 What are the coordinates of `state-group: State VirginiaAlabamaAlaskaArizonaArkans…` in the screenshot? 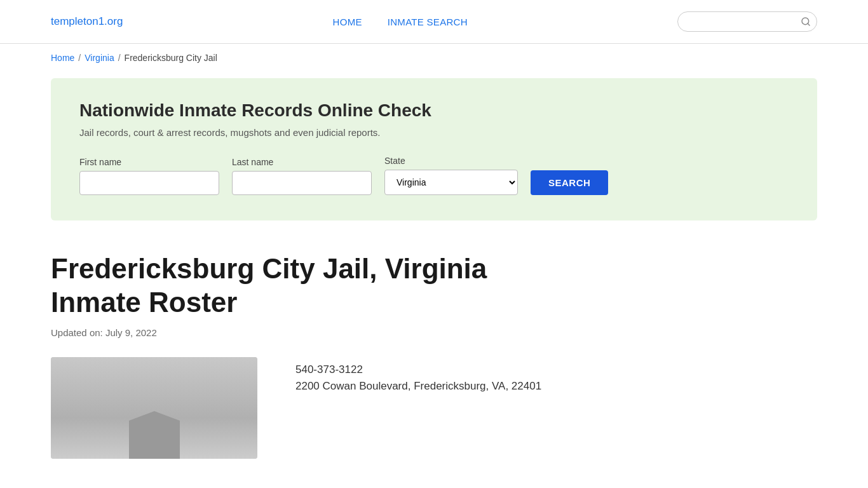 It's located at (451, 175).